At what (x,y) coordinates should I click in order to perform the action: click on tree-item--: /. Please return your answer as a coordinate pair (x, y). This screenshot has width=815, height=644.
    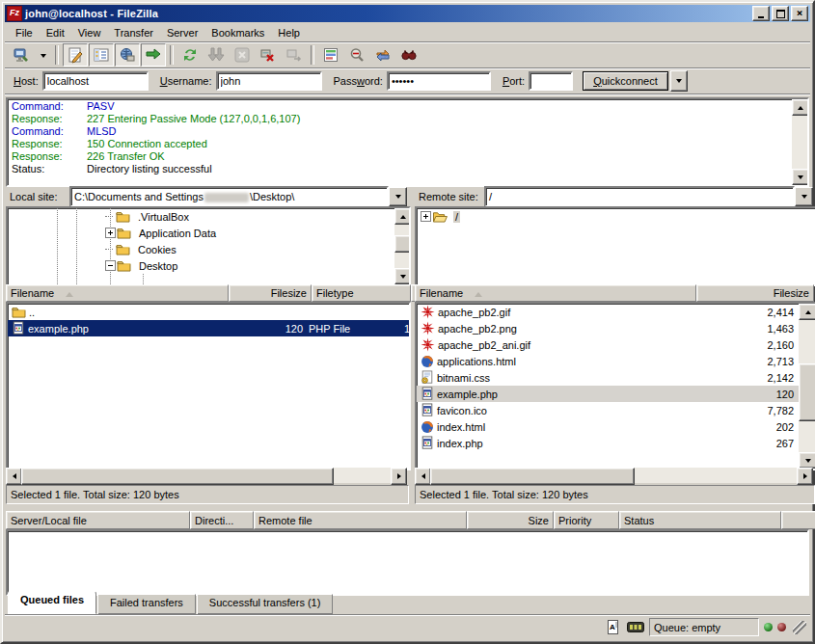
    Looking at the image, I should click on (615, 216).